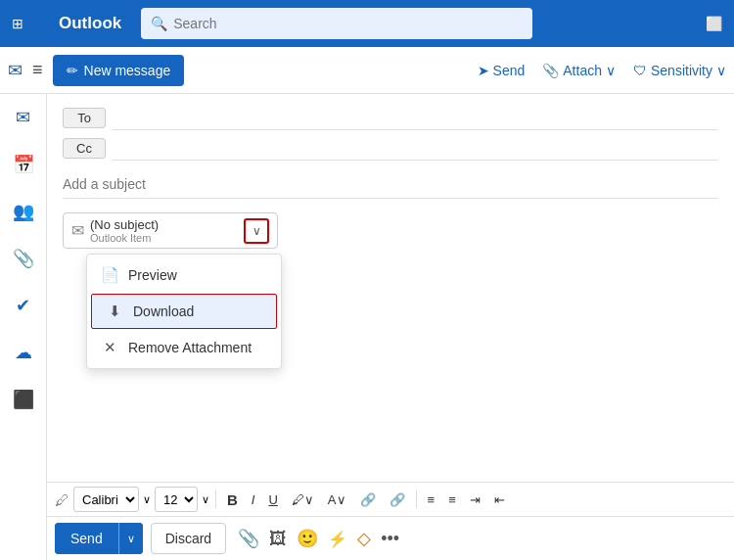 The image size is (734, 560). What do you see at coordinates (348, 23) in the screenshot?
I see `search-input` at bounding box center [348, 23].